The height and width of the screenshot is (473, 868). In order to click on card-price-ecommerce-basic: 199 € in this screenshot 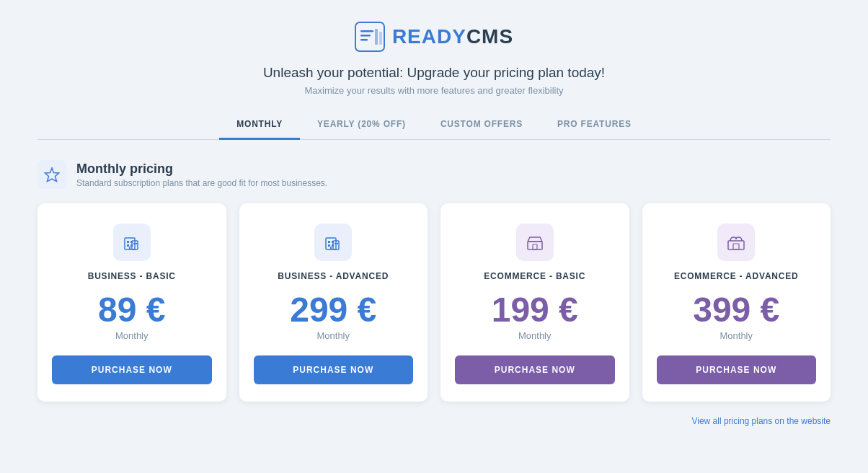, I will do `click(535, 310)`.